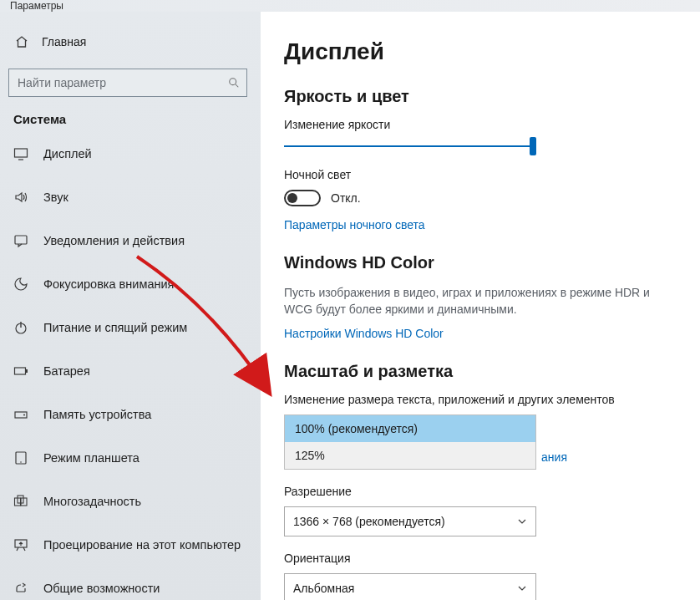 The width and height of the screenshot is (700, 600). Describe the element at coordinates (21, 501) in the screenshot. I see `multitask-icon` at that location.